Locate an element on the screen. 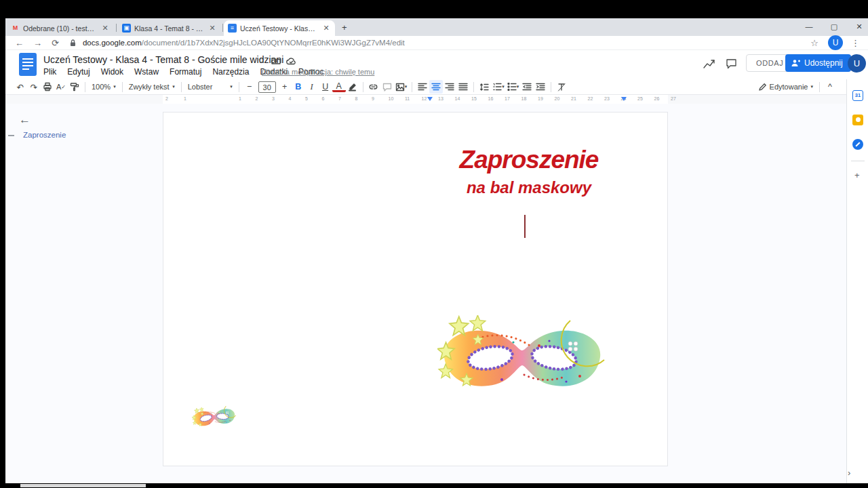  zoom-select: 100%▾ is located at coordinates (104, 87).